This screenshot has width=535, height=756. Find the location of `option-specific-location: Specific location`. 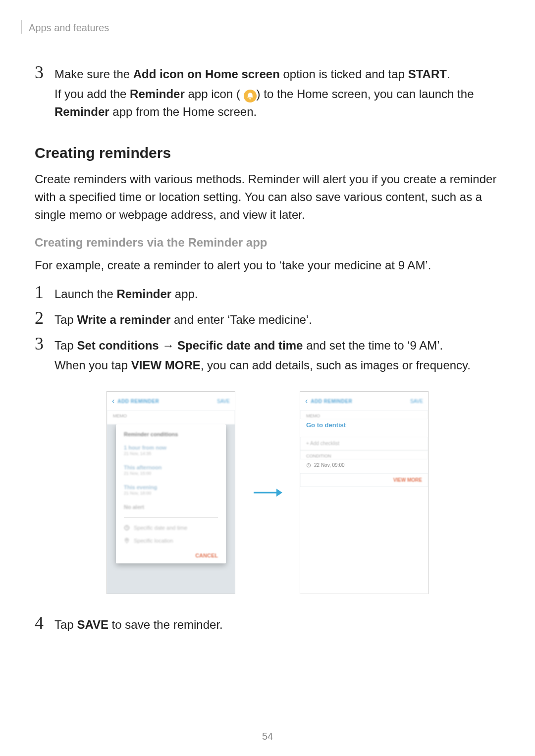

option-specific-location: Specific location is located at coordinates (171, 541).